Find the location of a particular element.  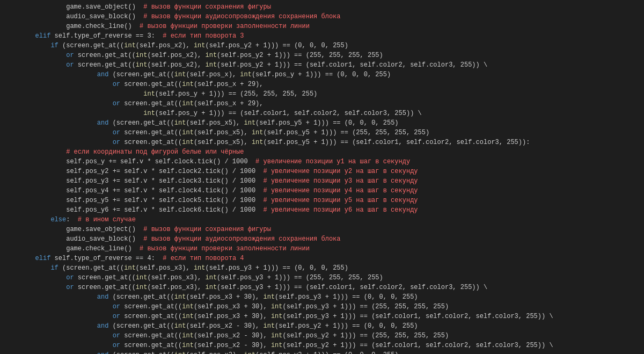

code-line-content: and (screen.get_at((int(self.pos_x2 - 30… is located at coordinates (322, 326).